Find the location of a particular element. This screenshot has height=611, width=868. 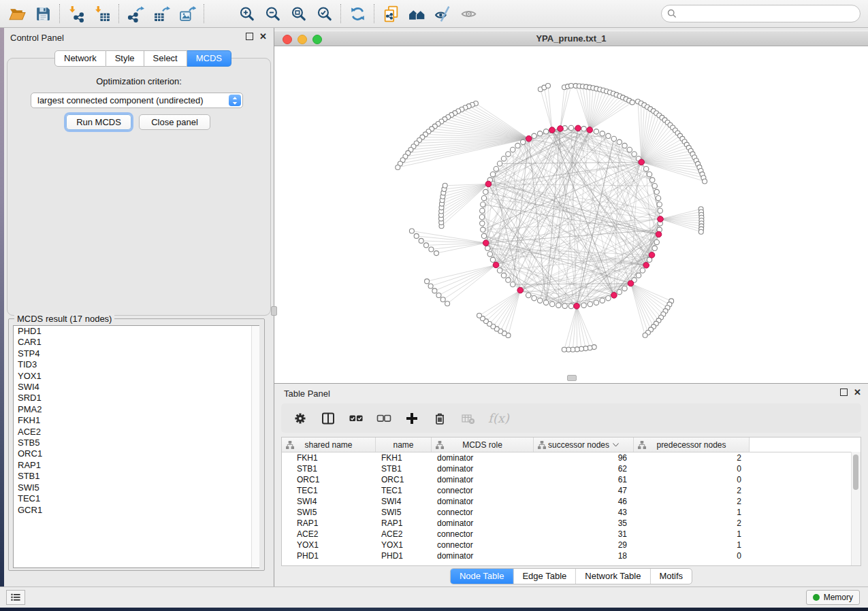

close-panel-button: Close panel is located at coordinates (174, 122).